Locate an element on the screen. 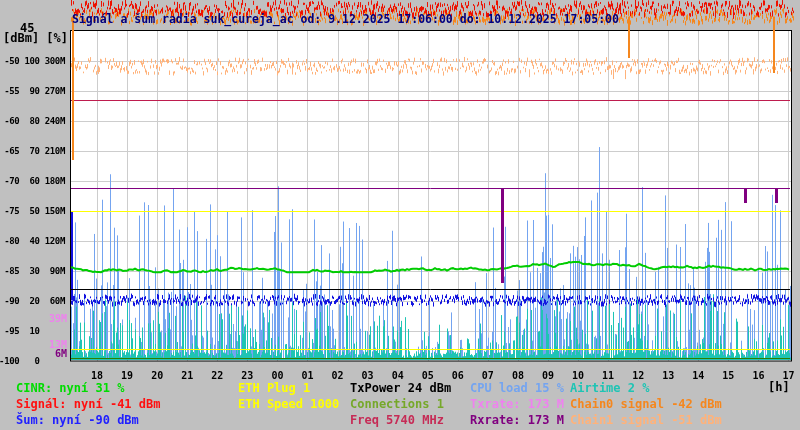 Image resolution: width=800 pixels, height=430 pixels. x-axis-hour-label: 01 is located at coordinates (307, 376).